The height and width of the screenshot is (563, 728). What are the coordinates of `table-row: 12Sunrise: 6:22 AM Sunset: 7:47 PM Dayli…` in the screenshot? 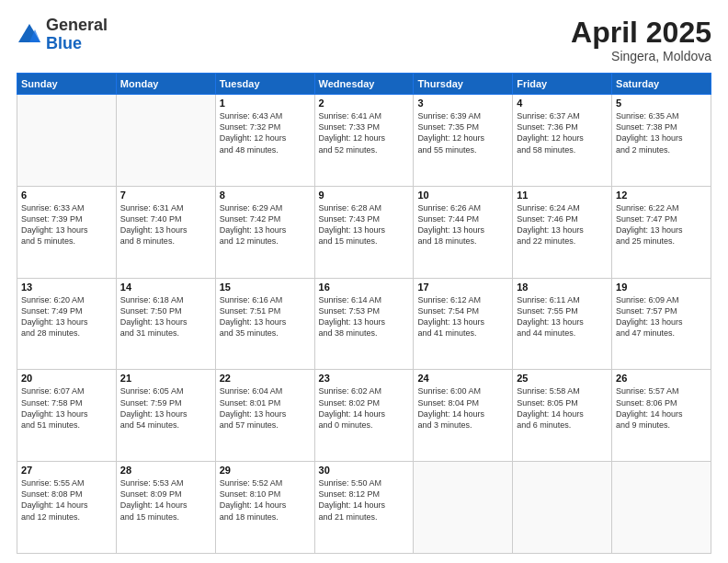 It's located at (662, 232).